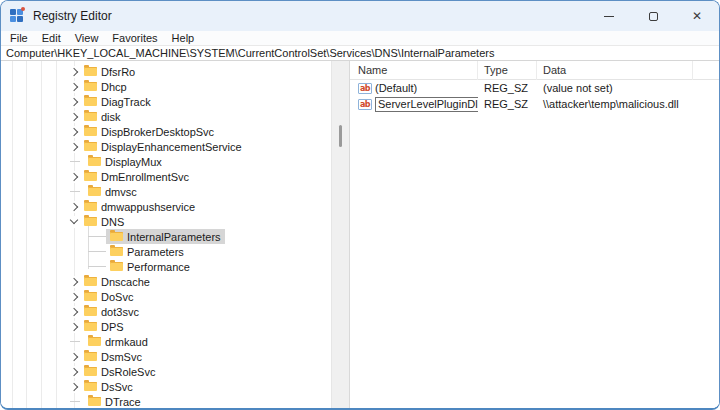  What do you see at coordinates (534, 104) in the screenshot?
I see `value-row-serverlevelplugindll: abServerLevelPluginDllREG_SZ\\attacker\t…` at bounding box center [534, 104].